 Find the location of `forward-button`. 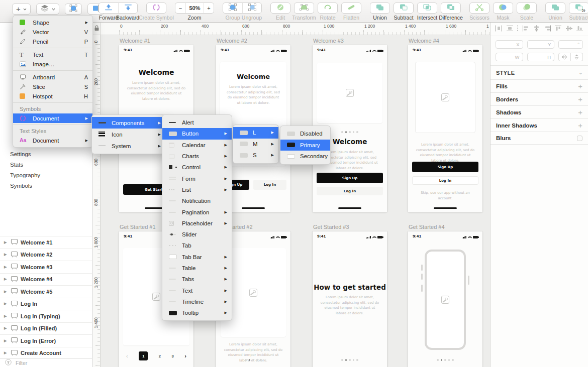

forward-button is located at coordinates (109, 8).